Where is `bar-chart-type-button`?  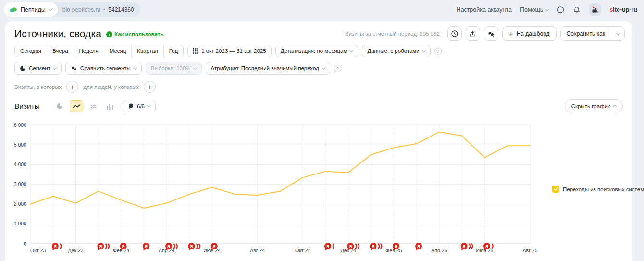
bar-chart-type-button is located at coordinates (110, 106).